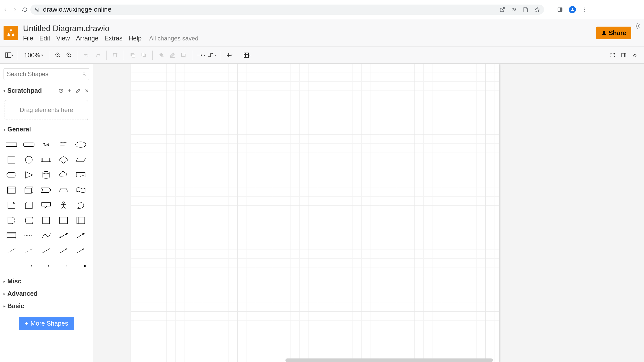  What do you see at coordinates (526, 10) in the screenshot?
I see `document-icon` at bounding box center [526, 10].